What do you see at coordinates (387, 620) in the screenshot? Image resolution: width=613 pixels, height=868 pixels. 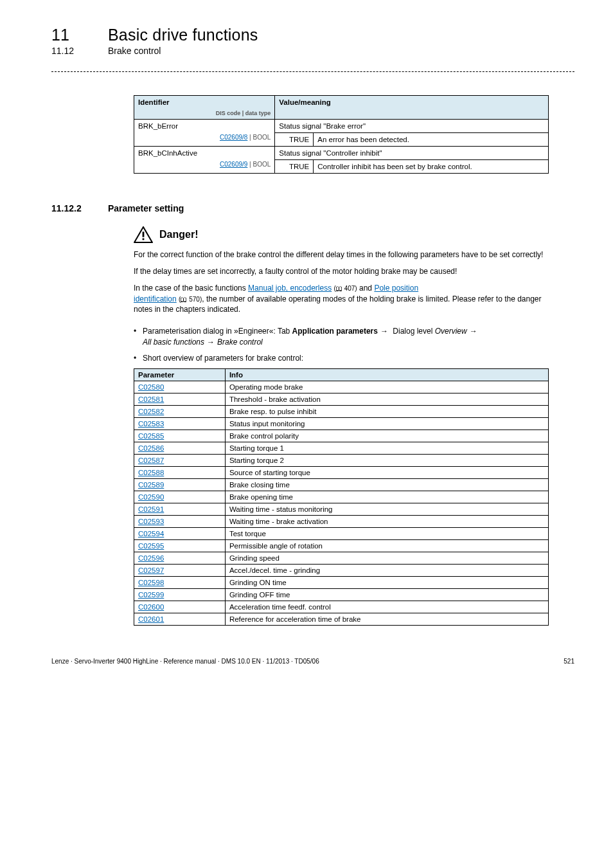 I see `info-cell: Reference for acceleration time of brake` at bounding box center [387, 620].